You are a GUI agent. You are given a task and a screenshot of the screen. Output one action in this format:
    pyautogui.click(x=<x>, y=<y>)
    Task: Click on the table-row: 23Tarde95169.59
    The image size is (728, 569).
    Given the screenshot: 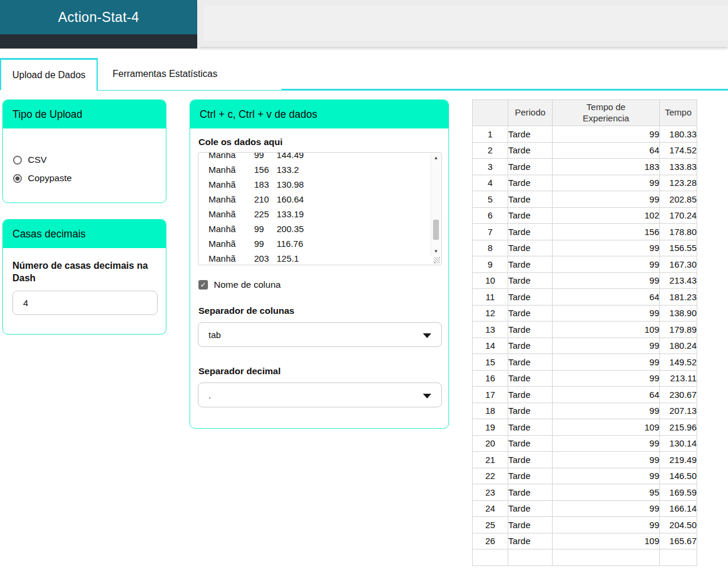 What is the action you would take?
    pyautogui.click(x=585, y=493)
    